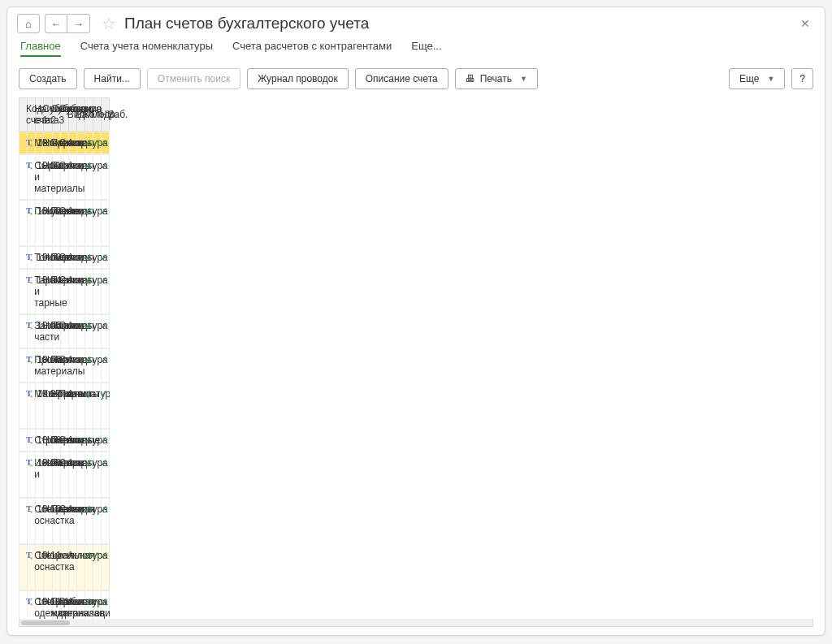 Image resolution: width=832 pixels, height=644 pixels. I want to click on tab-1: Счета учета номенклатуры, so click(146, 49).